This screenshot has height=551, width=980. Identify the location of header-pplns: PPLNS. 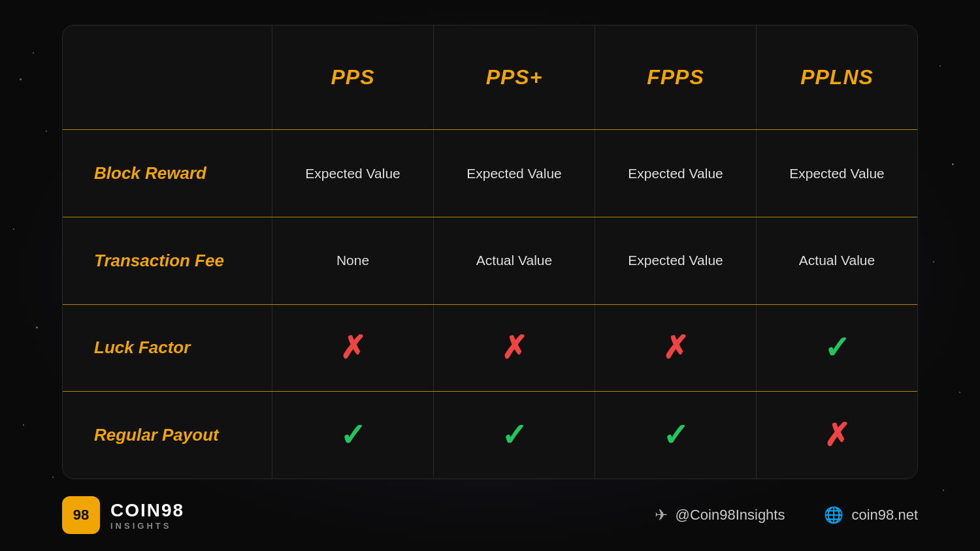
(836, 77).